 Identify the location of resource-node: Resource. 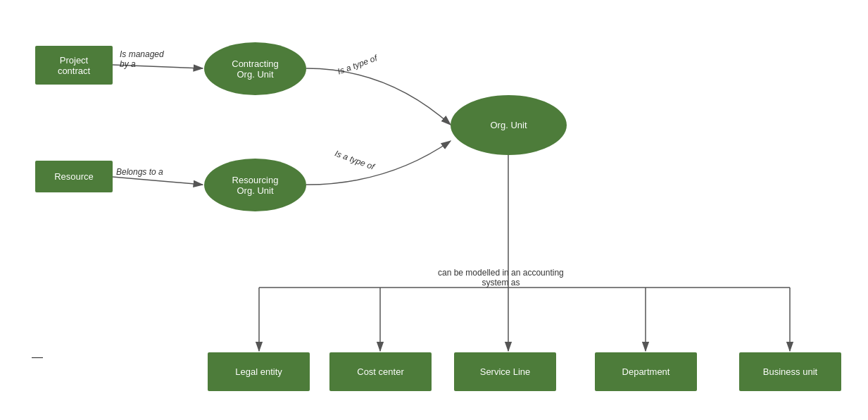
(74, 176).